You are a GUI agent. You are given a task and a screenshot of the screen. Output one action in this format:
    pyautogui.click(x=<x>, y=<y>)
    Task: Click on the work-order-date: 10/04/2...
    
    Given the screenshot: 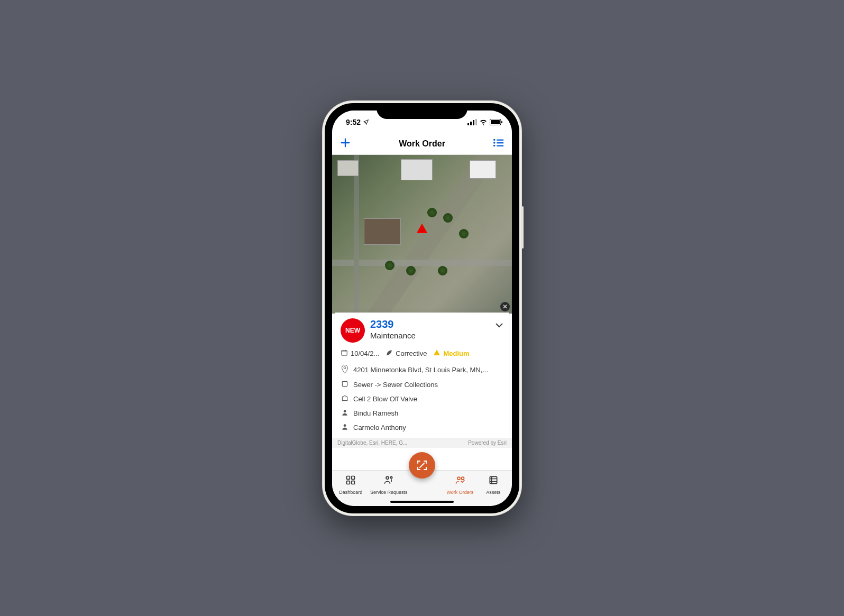 What is the action you would take?
    pyautogui.click(x=365, y=353)
    